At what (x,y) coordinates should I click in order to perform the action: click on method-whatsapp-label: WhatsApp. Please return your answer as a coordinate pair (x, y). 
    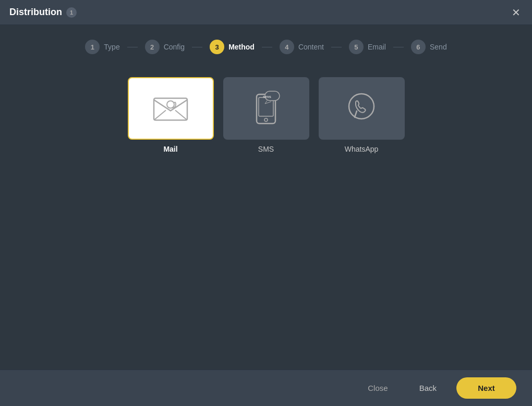
    Looking at the image, I should click on (362, 149).